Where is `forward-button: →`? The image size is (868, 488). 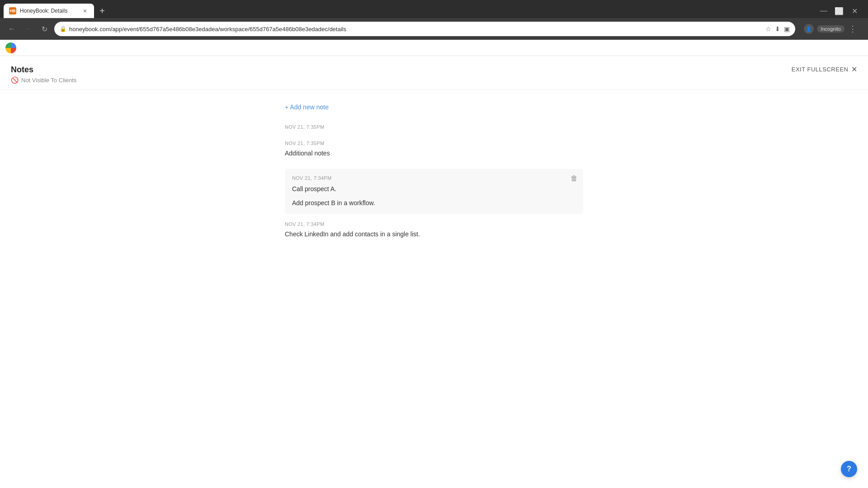 forward-button: → is located at coordinates (28, 29).